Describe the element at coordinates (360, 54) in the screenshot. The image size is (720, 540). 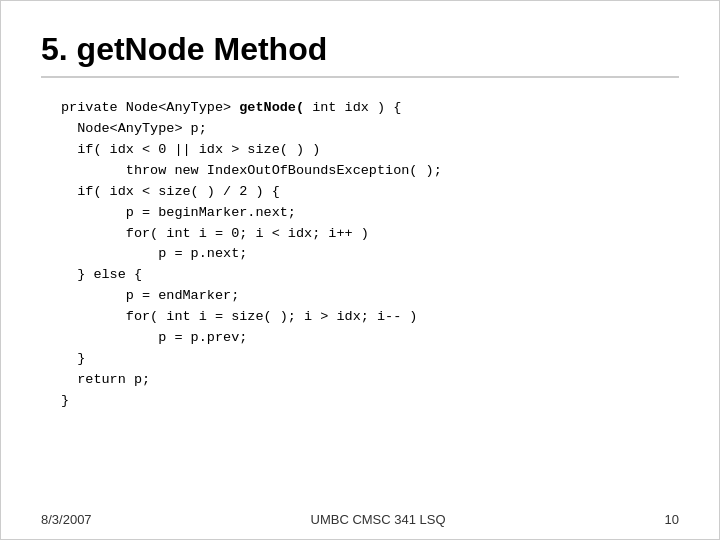
I see `slide-title: 5. getNode Method` at that location.